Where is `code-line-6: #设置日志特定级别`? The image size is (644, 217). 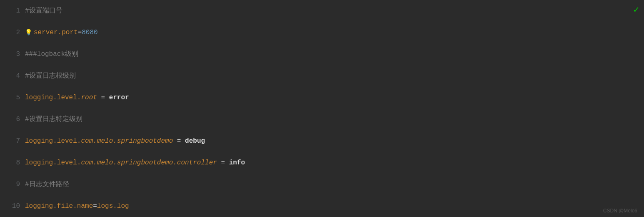
code-line-6: #设置日志特定级别 is located at coordinates (334, 119).